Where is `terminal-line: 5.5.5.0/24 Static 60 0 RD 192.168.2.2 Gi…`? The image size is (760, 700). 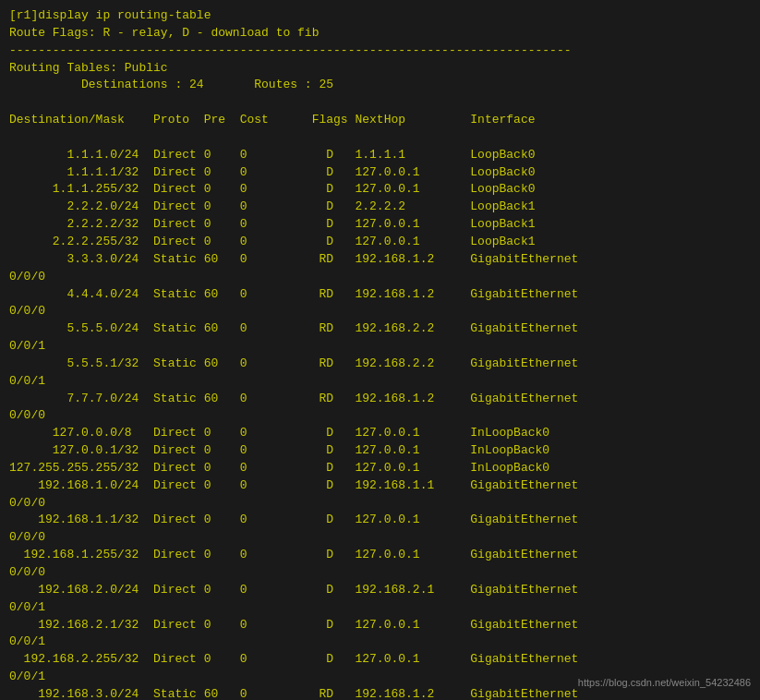 terminal-line: 5.5.5.0/24 Static 60 0 RD 192.168.2.2 Gi… is located at coordinates (294, 329).